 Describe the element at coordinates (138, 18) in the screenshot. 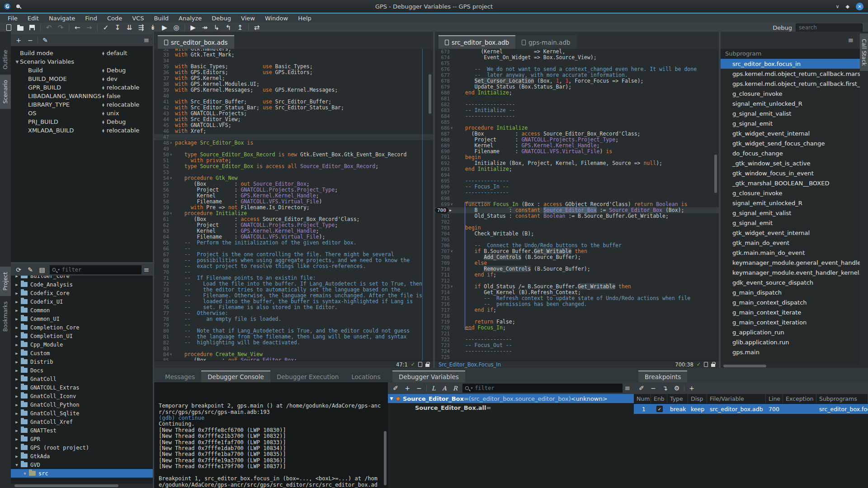

I see `menu-vcs: VCS` at that location.